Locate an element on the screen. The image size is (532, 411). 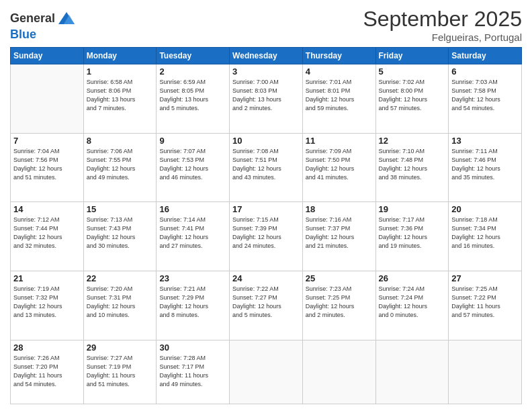
day-number: 14 is located at coordinates (47, 210).